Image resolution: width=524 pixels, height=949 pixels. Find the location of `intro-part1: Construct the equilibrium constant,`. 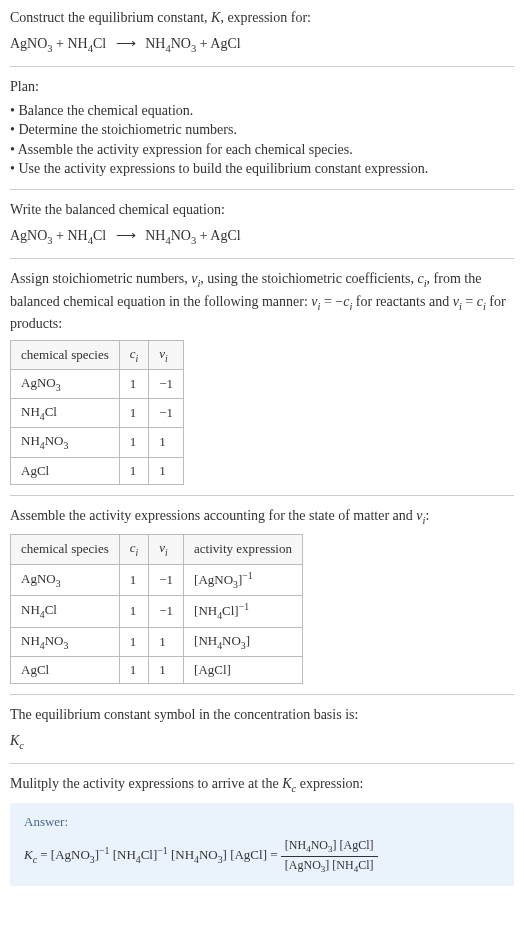

intro-part1: Construct the equilibrium constant, is located at coordinates (110, 18).